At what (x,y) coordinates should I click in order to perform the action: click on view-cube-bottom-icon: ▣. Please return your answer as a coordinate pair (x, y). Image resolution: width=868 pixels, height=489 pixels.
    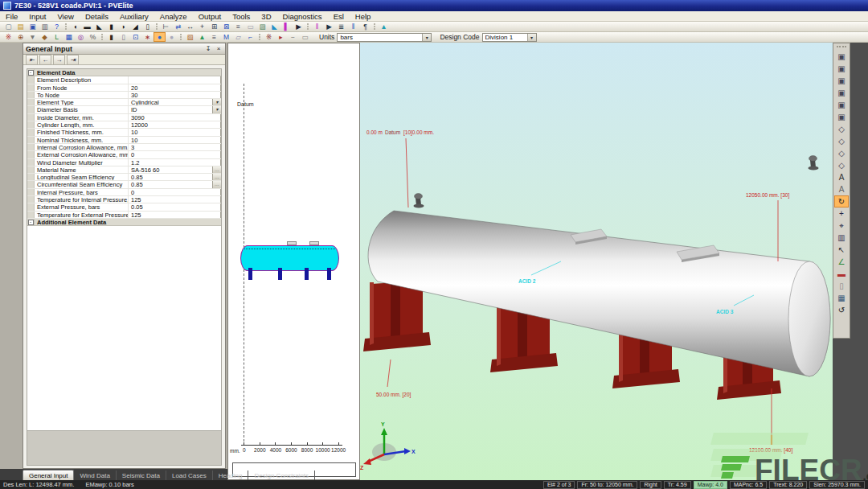
    Looking at the image, I should click on (841, 117).